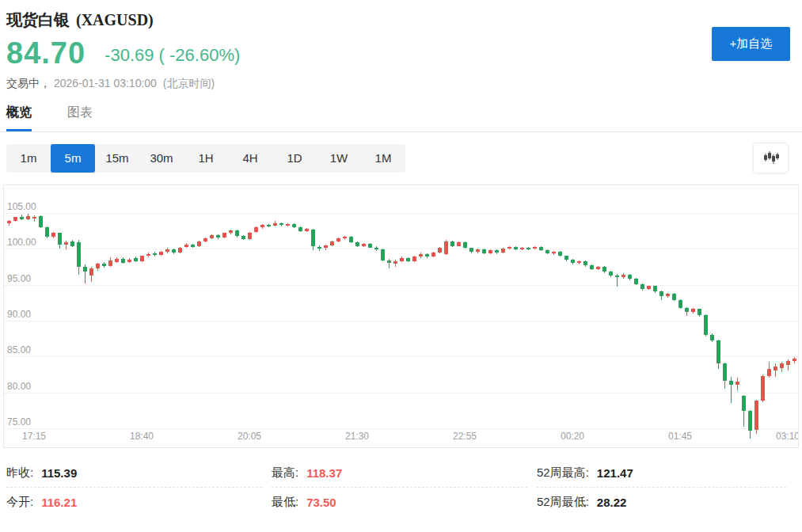  What do you see at coordinates (771, 158) in the screenshot?
I see `chart-style-button` at bounding box center [771, 158].